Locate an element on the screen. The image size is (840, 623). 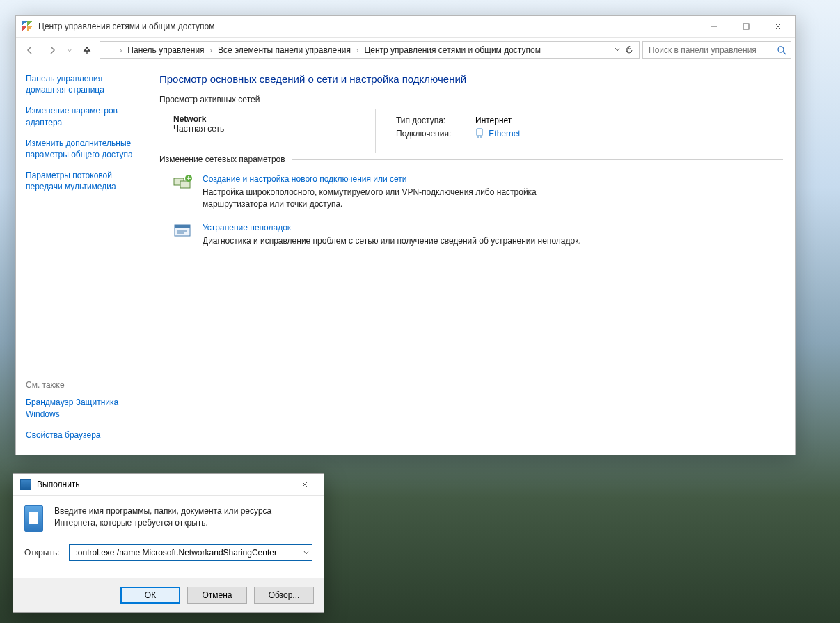
new-connection-icon is located at coordinates (183, 182).